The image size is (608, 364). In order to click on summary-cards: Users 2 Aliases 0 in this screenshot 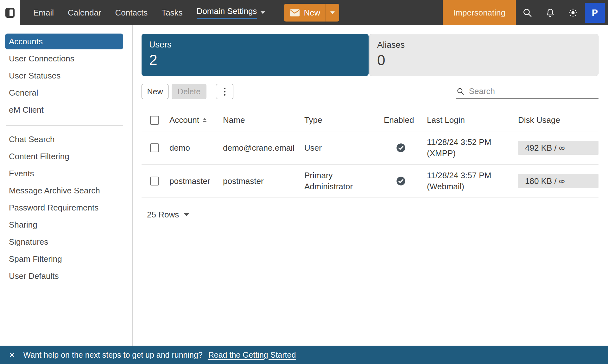, I will do `click(370, 55)`.